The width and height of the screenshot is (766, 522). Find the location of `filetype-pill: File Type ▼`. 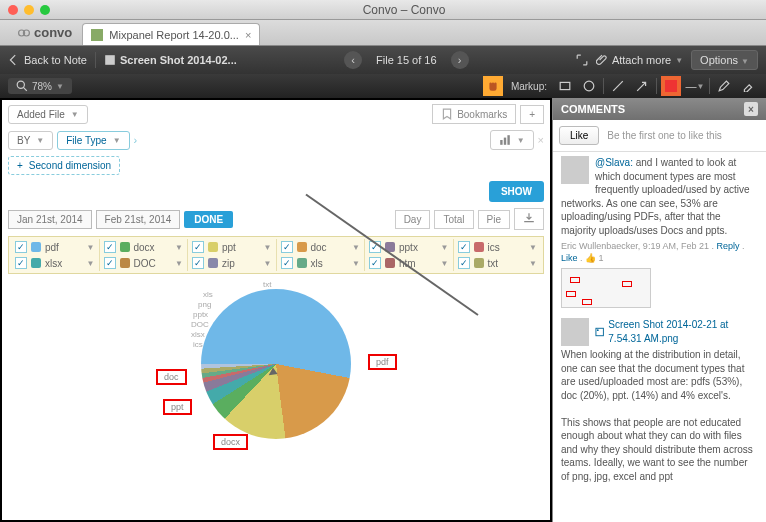

filetype-pill: File Type ▼ is located at coordinates (93, 140).